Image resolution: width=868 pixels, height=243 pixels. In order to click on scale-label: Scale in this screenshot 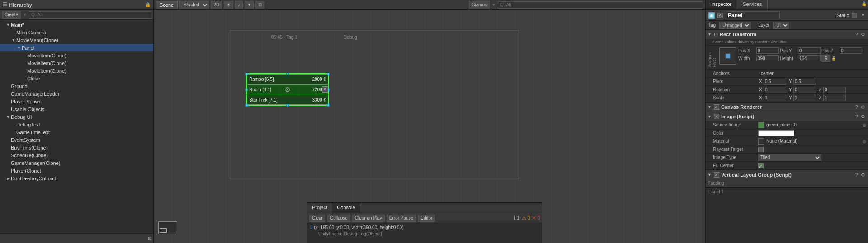, I will do `click(736, 98)`.